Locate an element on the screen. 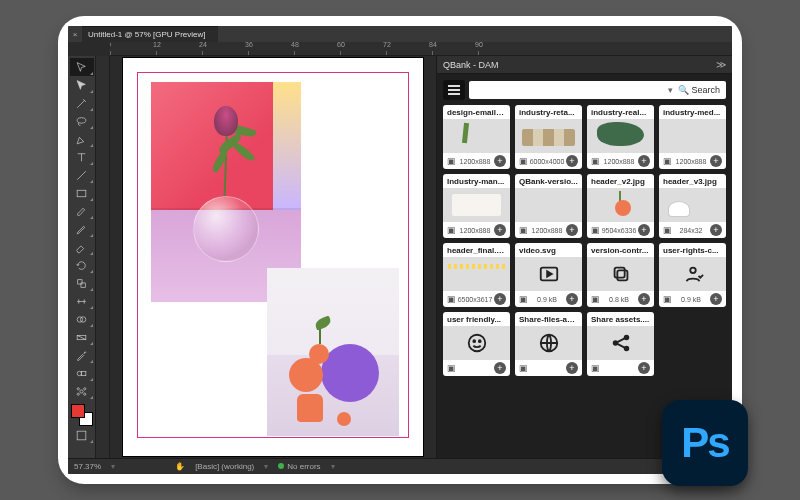  close-tab-icon: × is located at coordinates (75, 34).